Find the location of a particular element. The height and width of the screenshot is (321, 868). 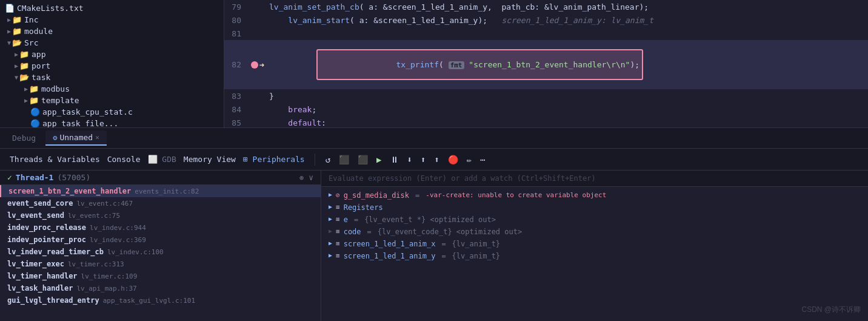

code-line-81: 81 is located at coordinates (546, 33).